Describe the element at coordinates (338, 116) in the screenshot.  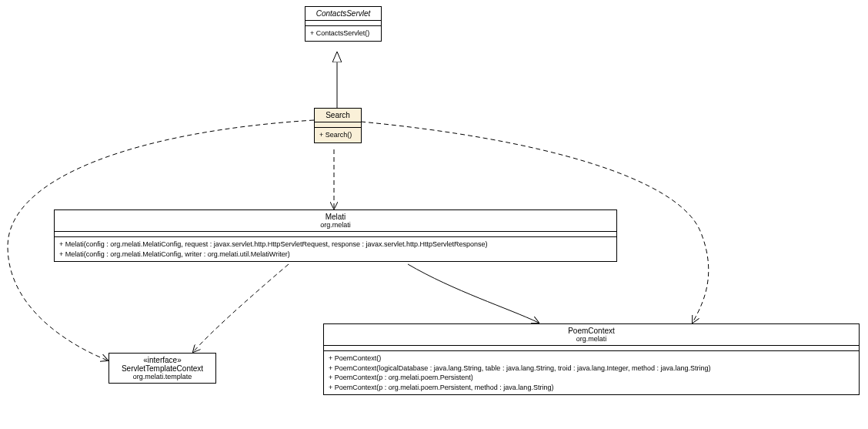
I see `class-name: Search` at that location.